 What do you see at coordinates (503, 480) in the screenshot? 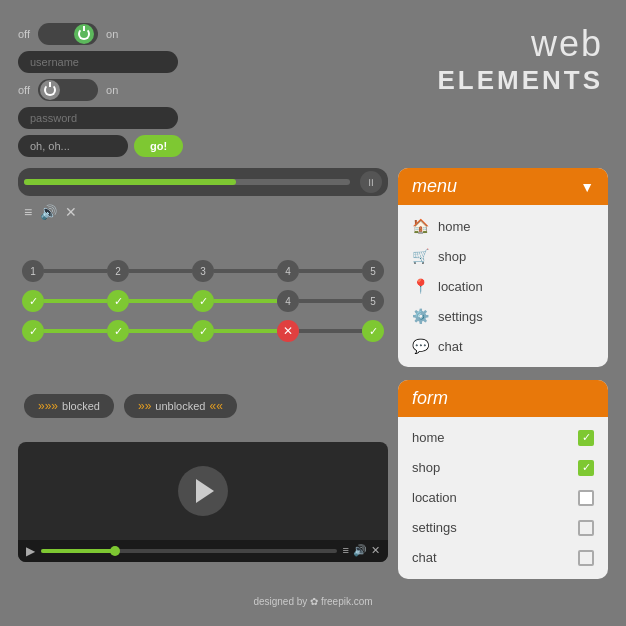
I see `form-panel: form home ✓ shop ✓ location settings cha…` at bounding box center [503, 480].